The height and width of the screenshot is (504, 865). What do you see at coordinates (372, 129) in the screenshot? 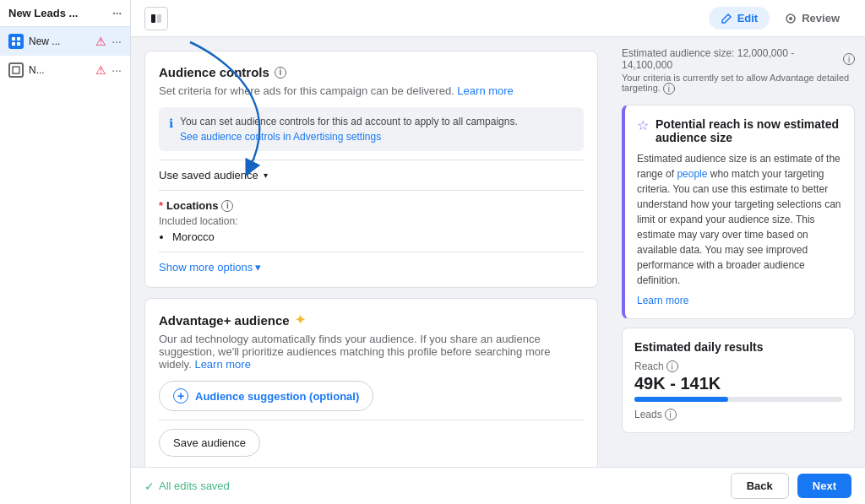
I see `info-banner: ℹ You can set audience controls for this…` at bounding box center [372, 129].